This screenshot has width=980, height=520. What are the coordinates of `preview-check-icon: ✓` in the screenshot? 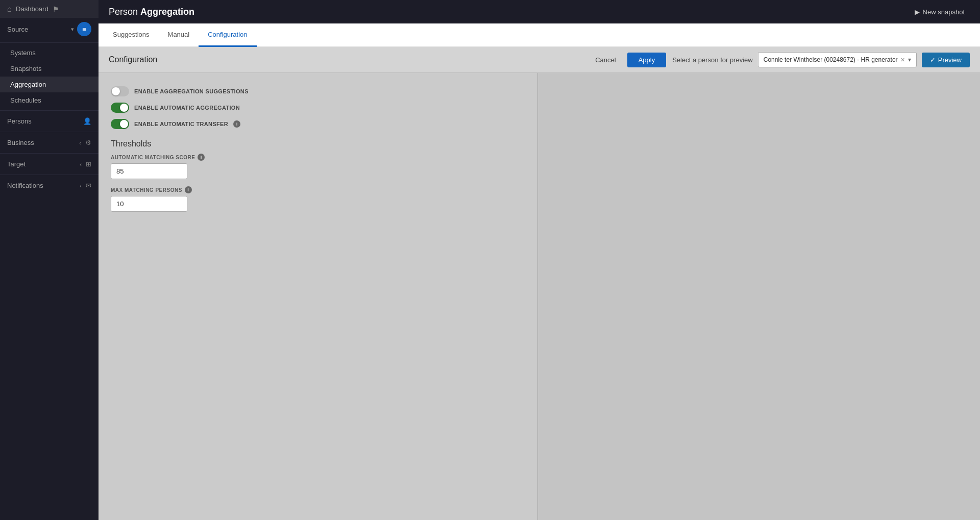 It's located at (933, 60).